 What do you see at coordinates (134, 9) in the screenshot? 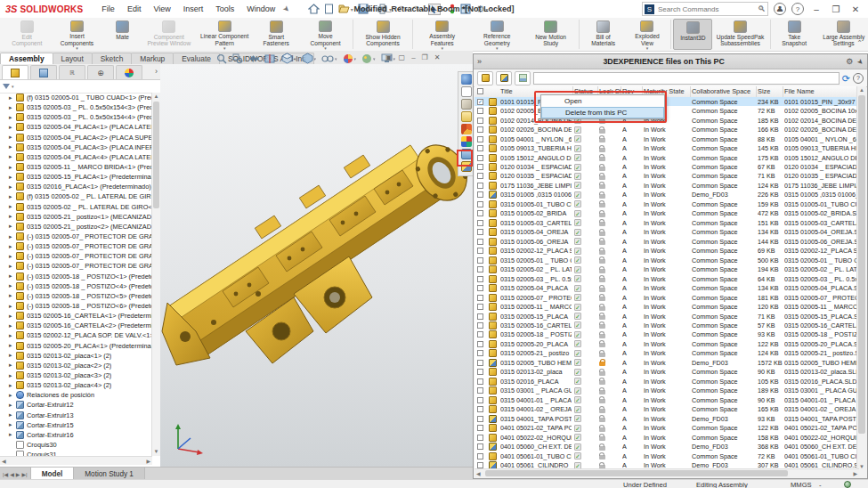
I see `menu-edit: Edit` at bounding box center [134, 9].